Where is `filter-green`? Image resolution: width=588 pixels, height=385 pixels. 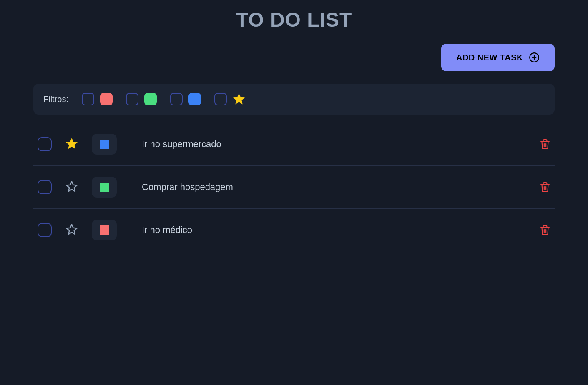
filter-green is located at coordinates (141, 99).